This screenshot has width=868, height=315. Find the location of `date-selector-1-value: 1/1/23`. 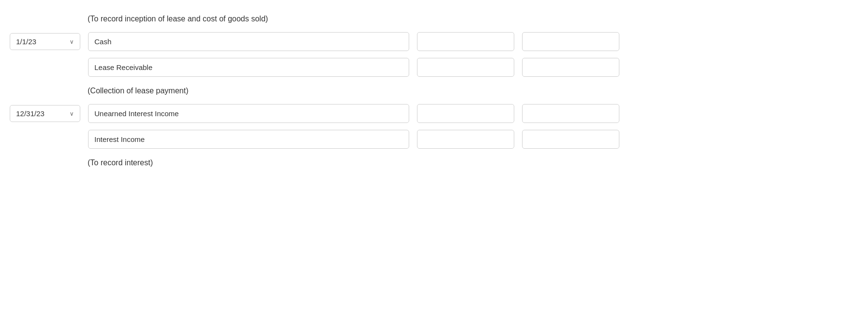

date-selector-1-value: 1/1/23 is located at coordinates (26, 42).